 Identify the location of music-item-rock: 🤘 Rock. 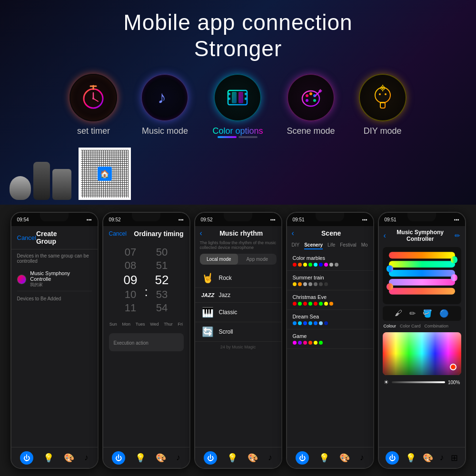
(238, 278).